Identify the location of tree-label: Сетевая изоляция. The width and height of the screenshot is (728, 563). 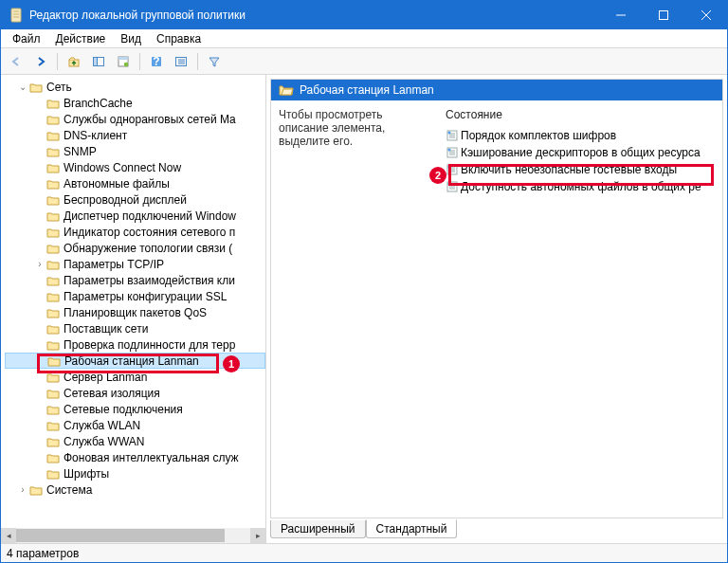
(111, 393).